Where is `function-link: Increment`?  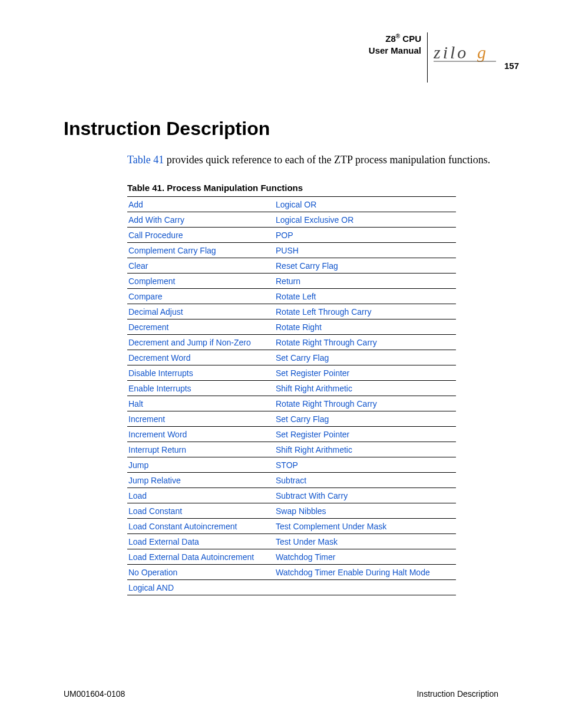 function-link: Increment is located at coordinates (201, 419).